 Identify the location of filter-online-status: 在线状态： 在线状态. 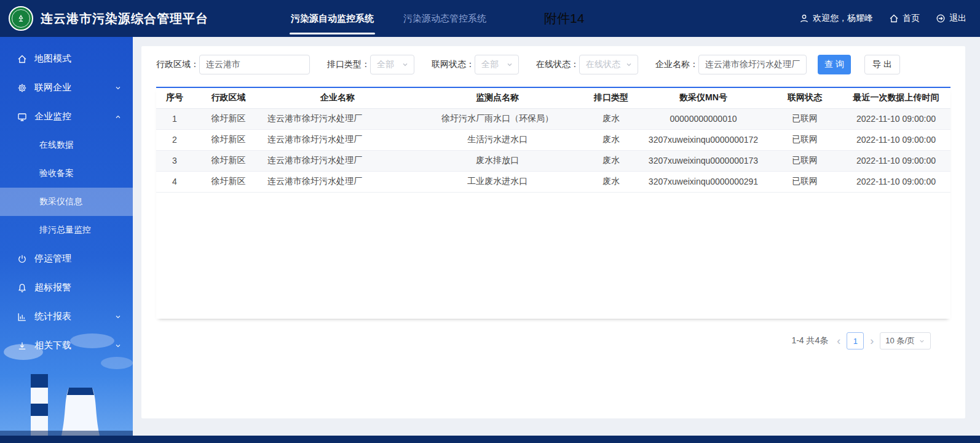
(587, 65).